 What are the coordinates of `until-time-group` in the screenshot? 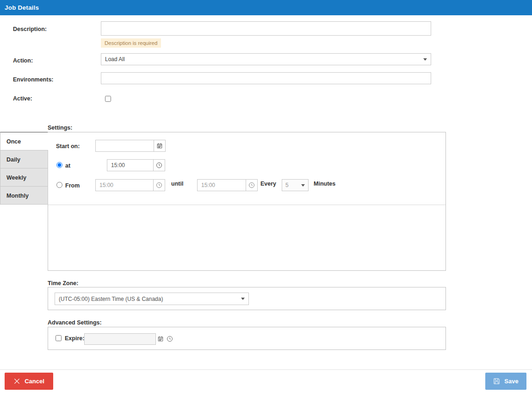 It's located at (228, 185).